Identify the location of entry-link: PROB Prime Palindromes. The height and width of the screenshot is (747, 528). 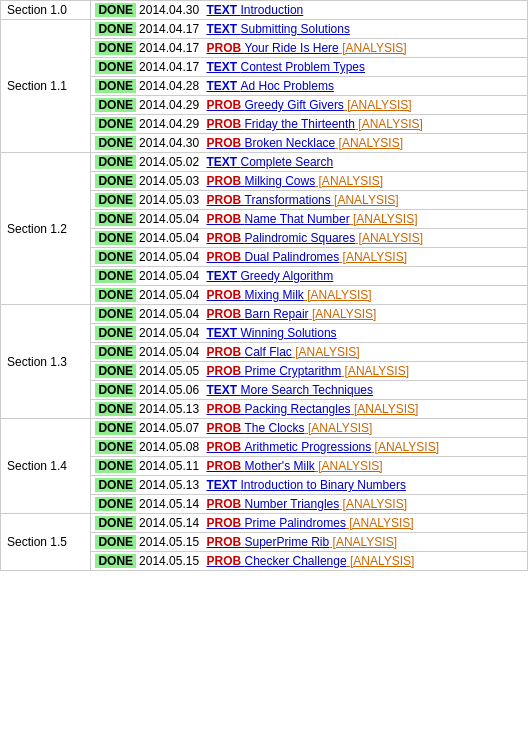
(276, 523).